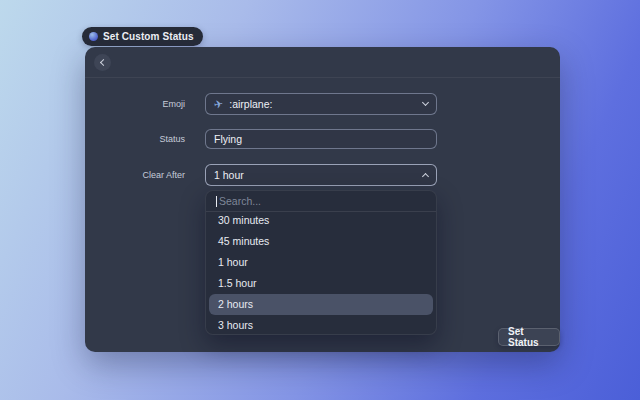  What do you see at coordinates (321, 175) in the screenshot?
I see `clear-after-select: 1 hour` at bounding box center [321, 175].